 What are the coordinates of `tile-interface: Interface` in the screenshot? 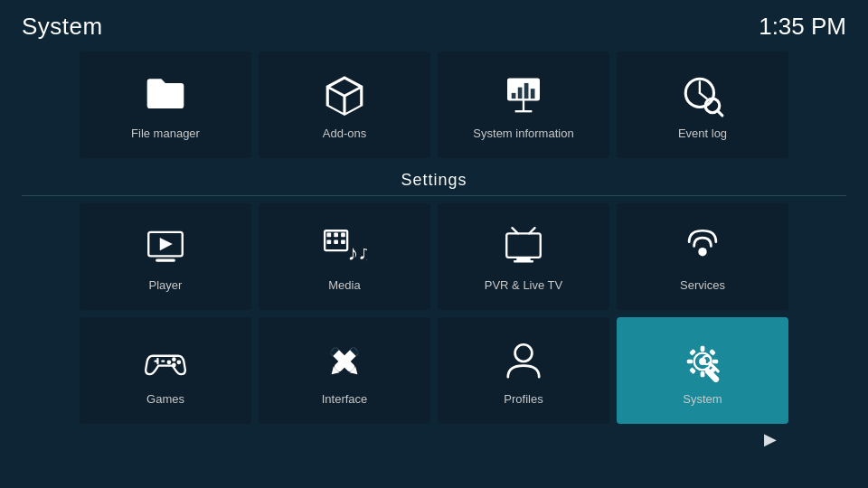 It's located at (344, 371).